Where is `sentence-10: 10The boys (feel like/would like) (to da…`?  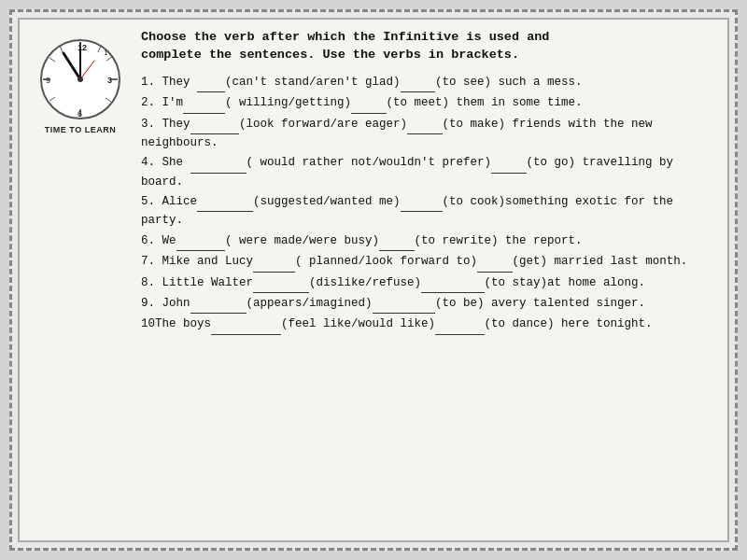
sentence-10: 10The boys (feel like/would like) (to da… is located at coordinates (429, 325).